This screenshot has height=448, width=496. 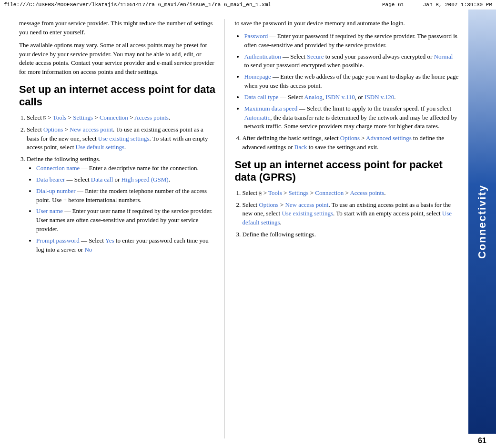 What do you see at coordinates (352, 81) in the screenshot?
I see `right-bullets-1: Password — Enter your password if requir…` at bounding box center [352, 81].